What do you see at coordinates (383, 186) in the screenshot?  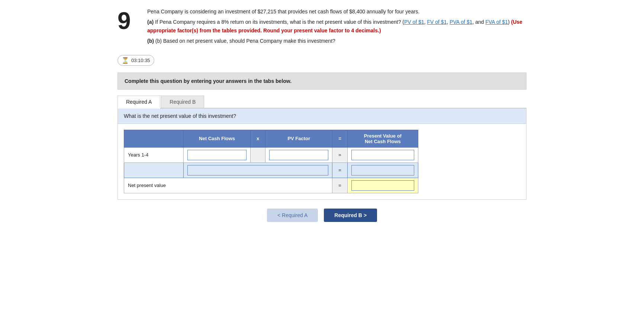 I see `npv-value-input` at bounding box center [383, 186].